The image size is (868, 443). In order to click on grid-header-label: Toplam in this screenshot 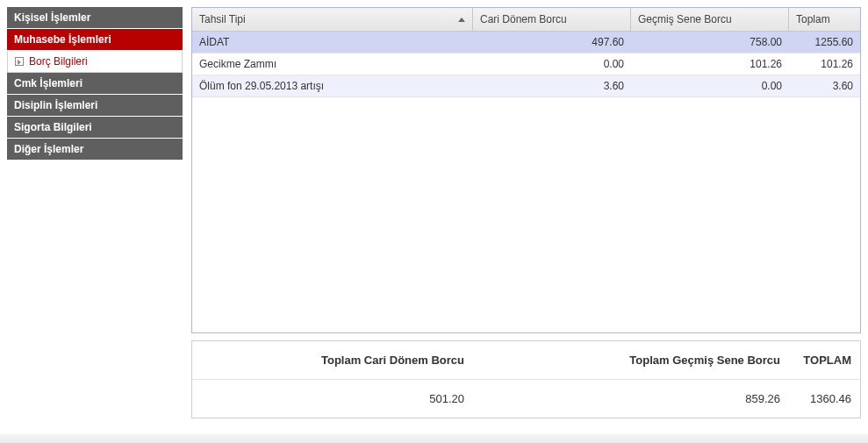, I will do `click(813, 19)`.